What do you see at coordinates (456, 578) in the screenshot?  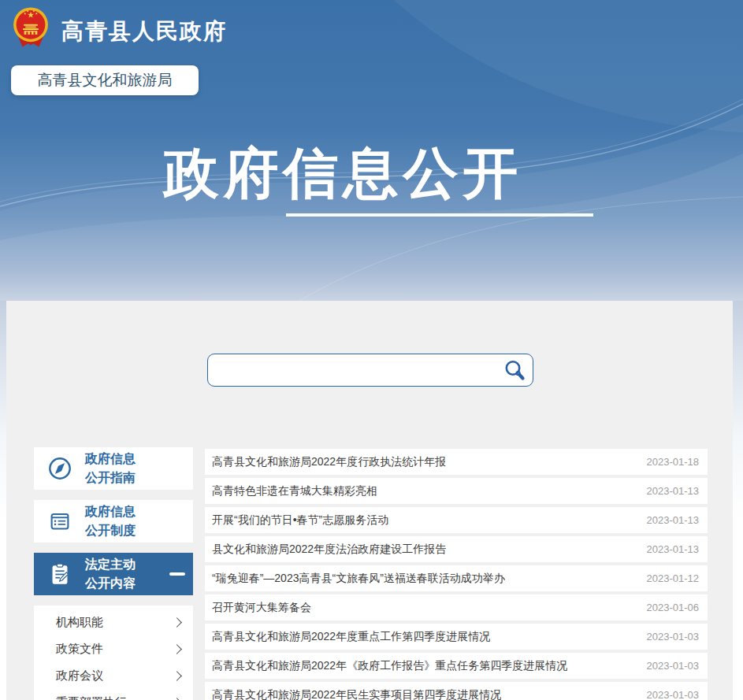 I see `article-row: “瑞兔迎春”—2023高青县“文旅春风”送福送春联活动成功举办 2023-01-…` at bounding box center [456, 578].